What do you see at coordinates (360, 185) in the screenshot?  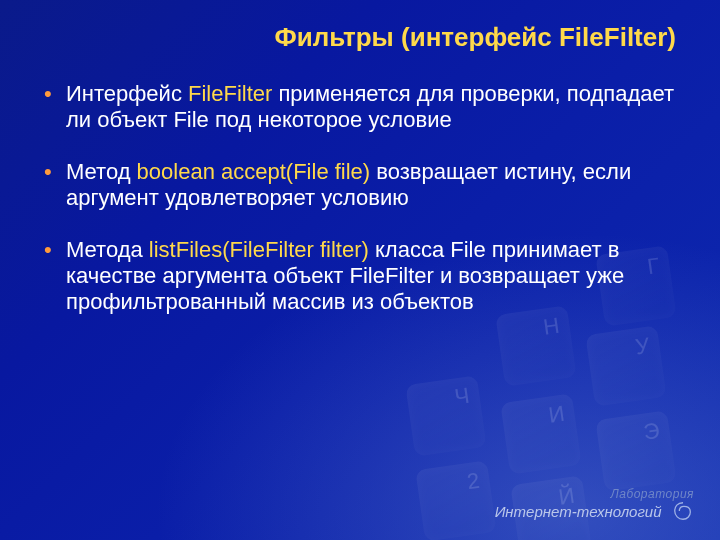 I see `bullet-item: Метод boolean accept(File file) возвраща…` at bounding box center [360, 185].